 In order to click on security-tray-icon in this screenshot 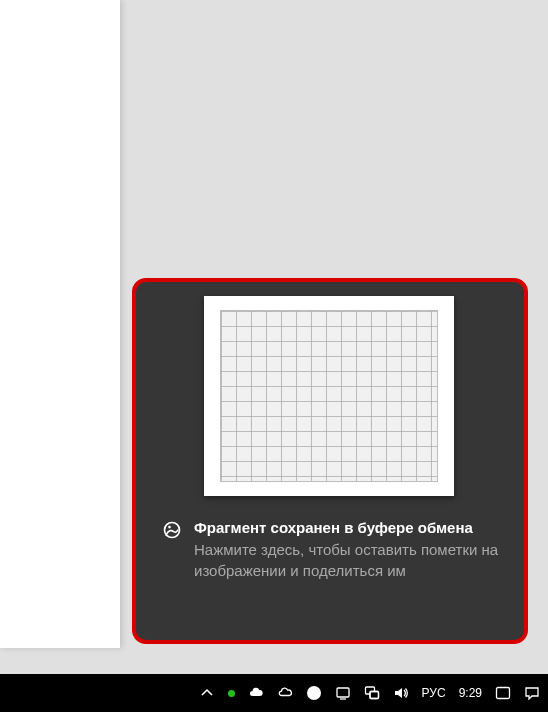, I will do `click(343, 693)`.